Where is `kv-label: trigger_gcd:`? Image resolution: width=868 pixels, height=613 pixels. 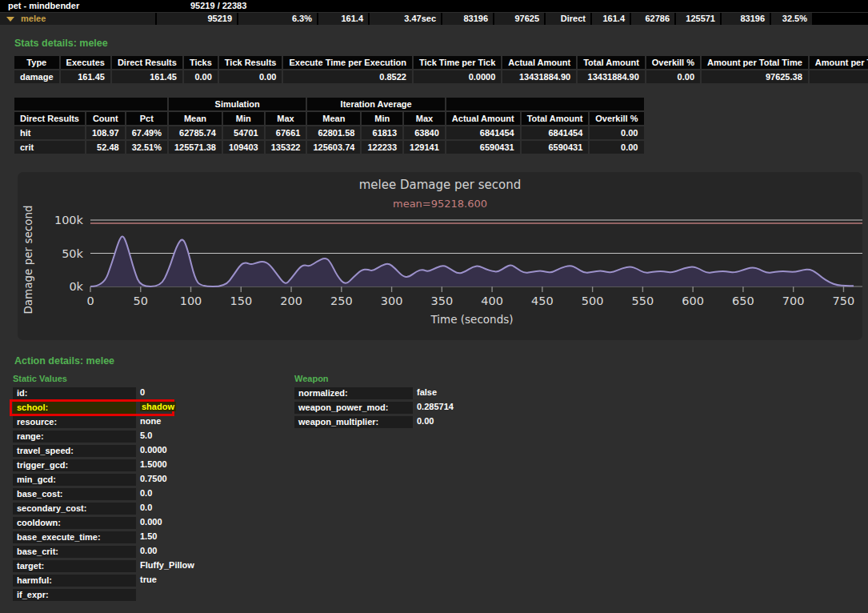 kv-label: trigger_gcd: is located at coordinates (74, 466).